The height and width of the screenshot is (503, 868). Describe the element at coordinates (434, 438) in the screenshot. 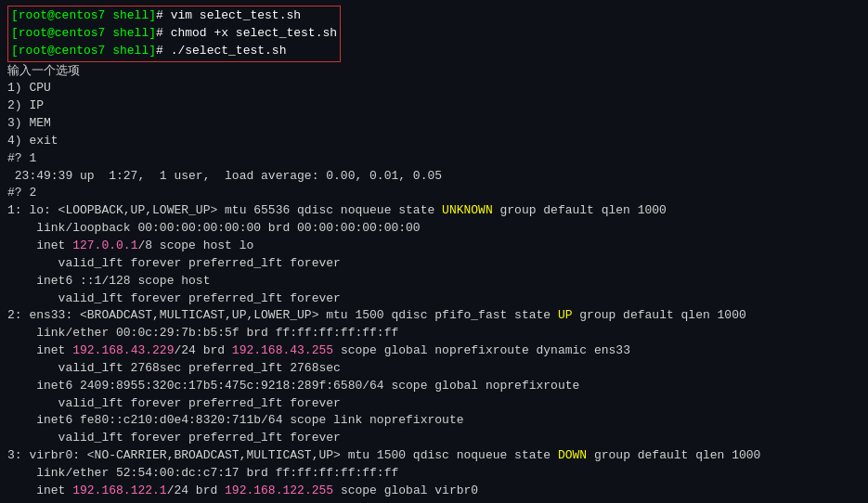

I see `ip-line-14: valid_lft forever preferred_lft forever` at that location.